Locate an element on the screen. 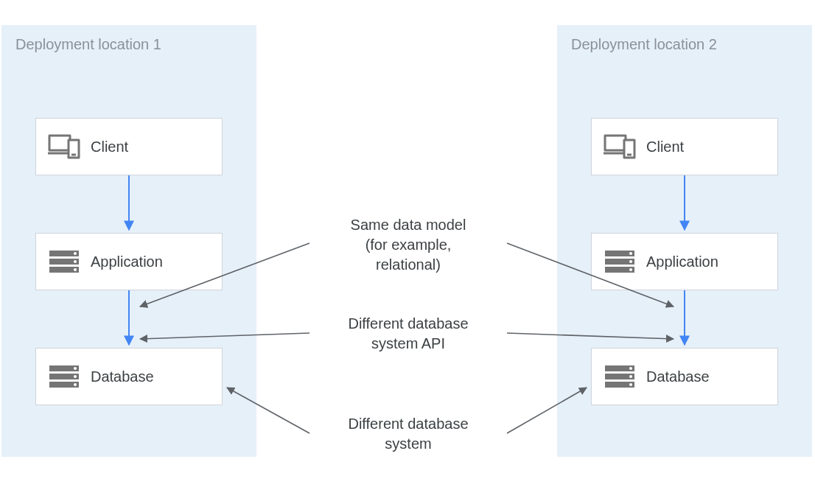 This screenshot has width=815, height=504. client-node-left: Client is located at coordinates (129, 147).